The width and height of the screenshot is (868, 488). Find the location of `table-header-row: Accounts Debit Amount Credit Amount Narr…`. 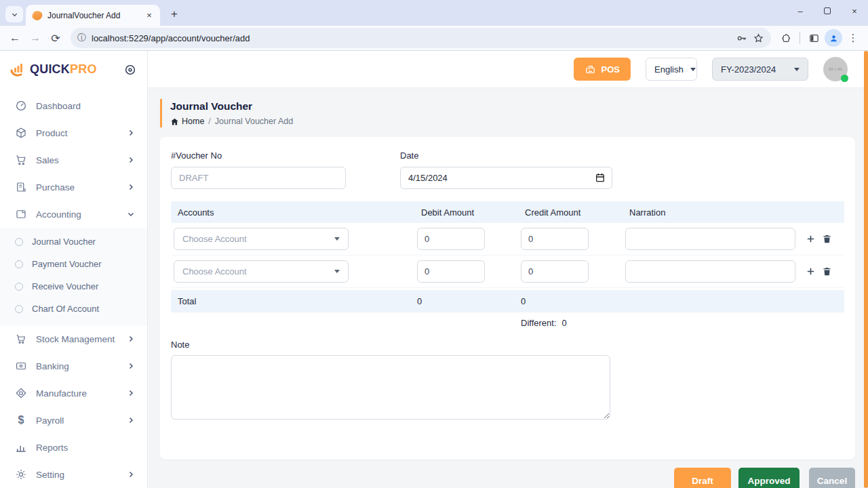

table-header-row: Accounts Debit Amount Credit Amount Narr… is located at coordinates (507, 212).